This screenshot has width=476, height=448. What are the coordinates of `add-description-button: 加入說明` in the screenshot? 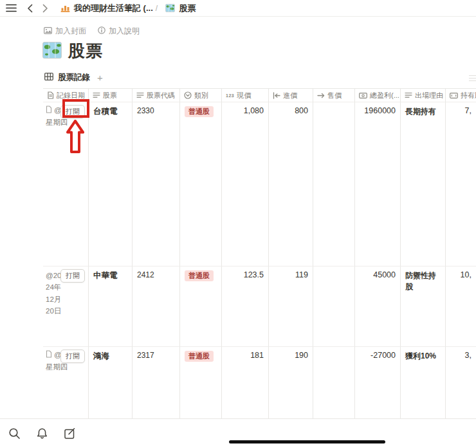 It's located at (118, 31).